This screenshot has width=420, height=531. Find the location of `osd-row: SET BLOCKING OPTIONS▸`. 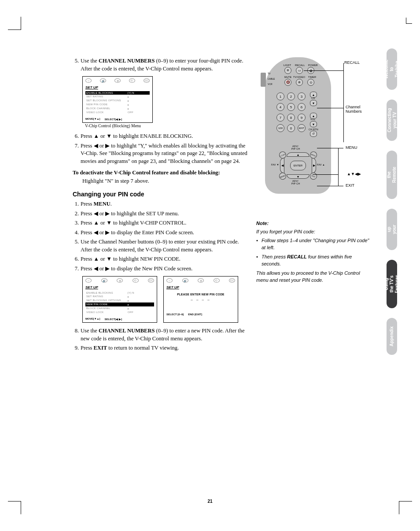

osd-row: SET BLOCKING OPTIONS▸ is located at coordinates (120, 300).